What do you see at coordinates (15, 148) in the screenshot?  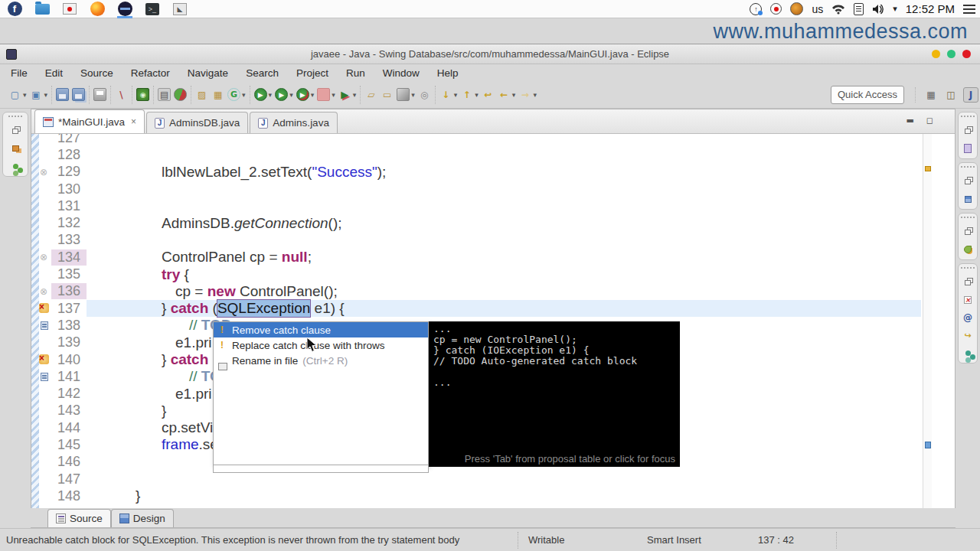 I see `package-explorer-icon` at bounding box center [15, 148].